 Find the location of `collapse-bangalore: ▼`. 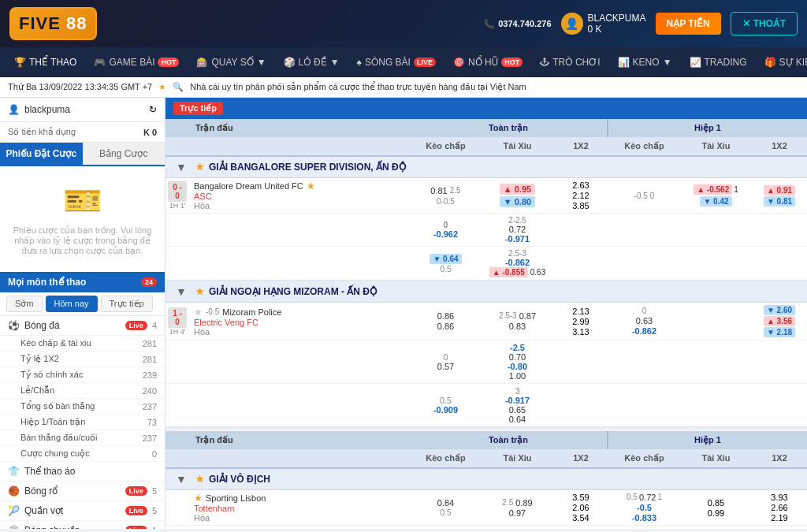

collapse-bangalore: ▼ is located at coordinates (184, 167).